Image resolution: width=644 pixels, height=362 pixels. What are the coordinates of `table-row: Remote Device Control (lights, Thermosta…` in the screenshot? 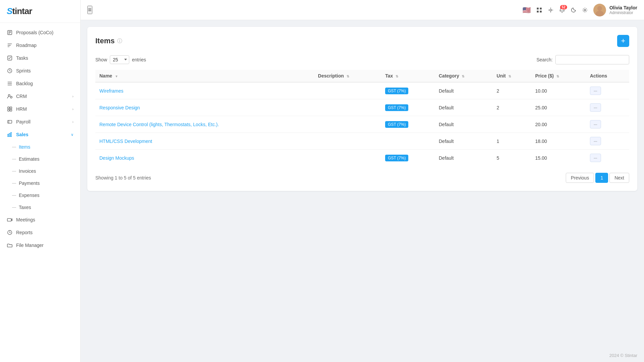 It's located at (362, 124).